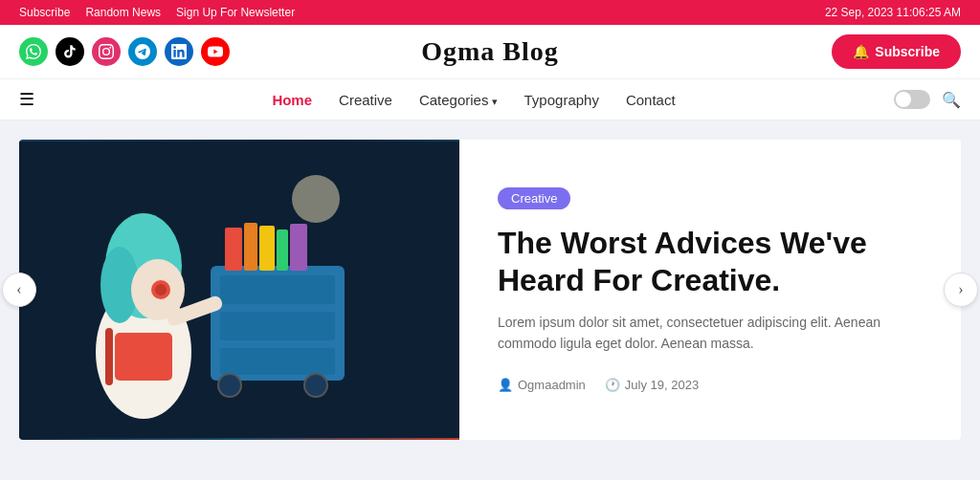 This screenshot has width=980, height=480. Describe the element at coordinates (27, 99) in the screenshot. I see `hamburger-menu: ☰` at that location.